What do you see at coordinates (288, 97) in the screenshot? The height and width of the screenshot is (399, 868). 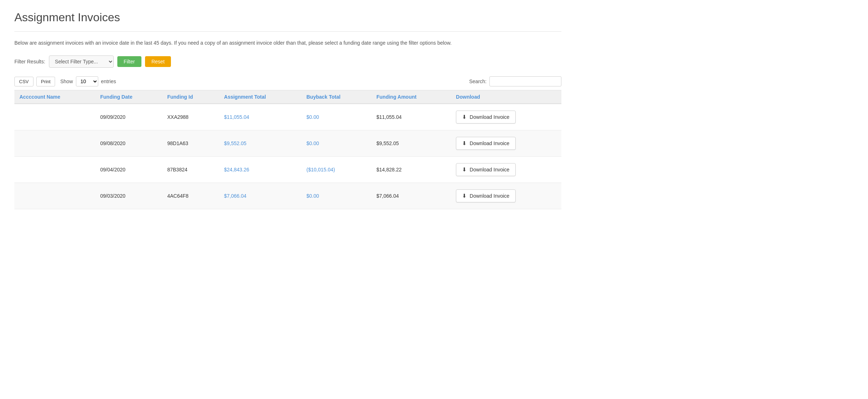 I see `header-row: Accccount Name Funding Date Funding Id A…` at bounding box center [288, 97].